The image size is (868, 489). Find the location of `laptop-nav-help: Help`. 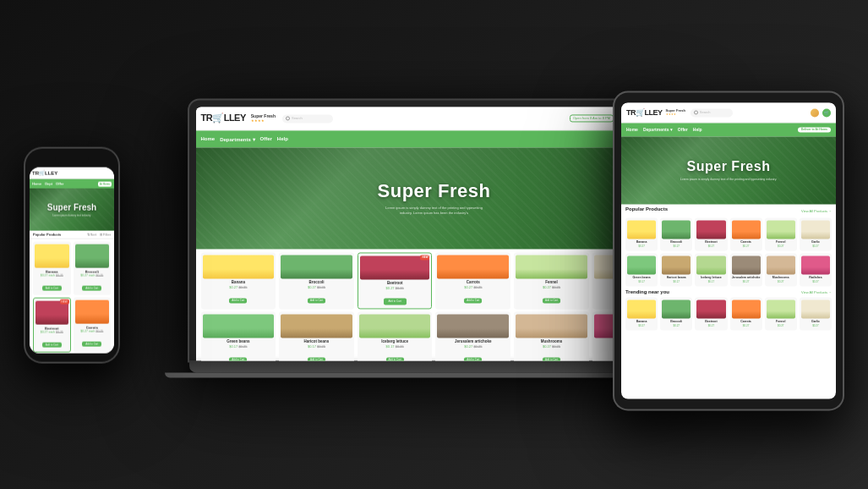

laptop-nav-help: Help is located at coordinates (282, 139).